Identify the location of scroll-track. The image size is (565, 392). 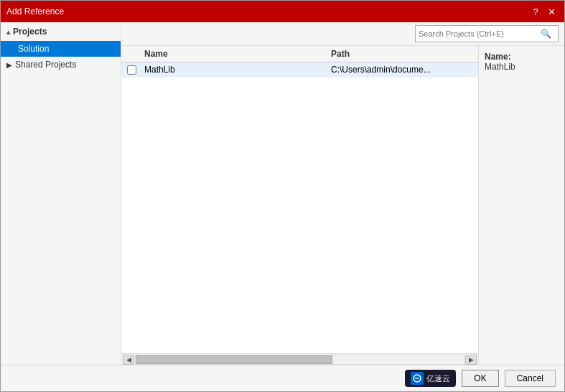
(300, 360).